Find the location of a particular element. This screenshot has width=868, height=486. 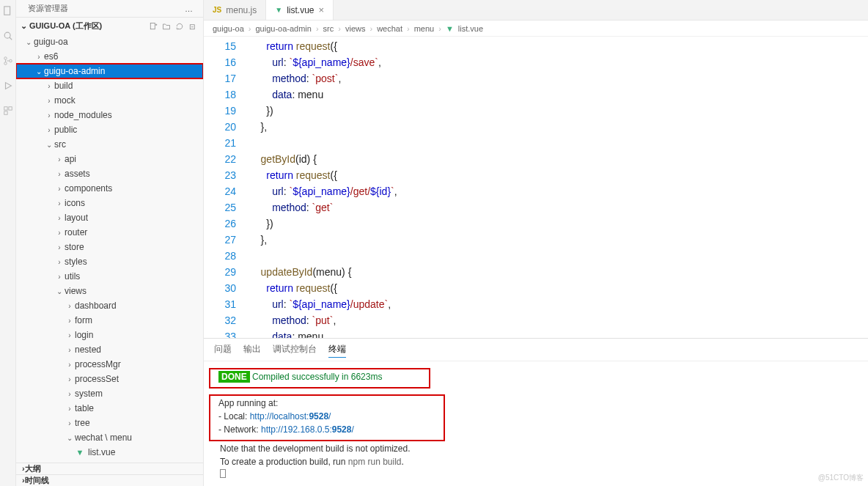

app-running-label: App running at: is located at coordinates (328, 403).